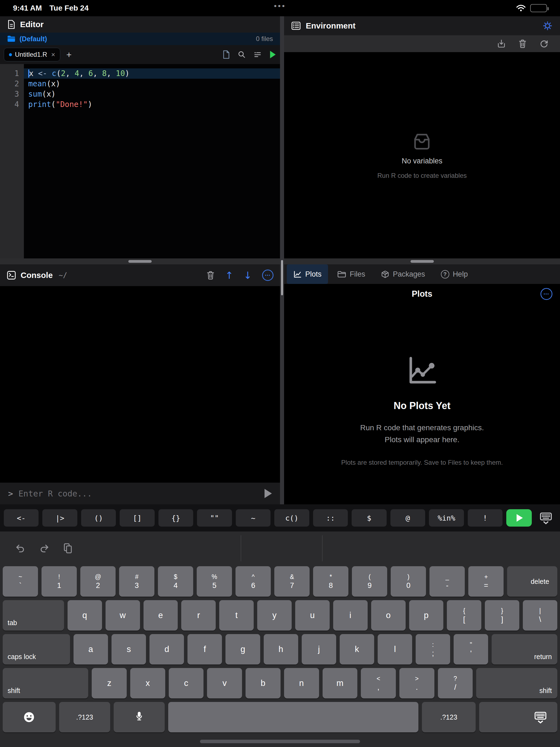 This screenshot has height=747, width=560. What do you see at coordinates (417, 683) in the screenshot?
I see `key-.: >.` at bounding box center [417, 683].